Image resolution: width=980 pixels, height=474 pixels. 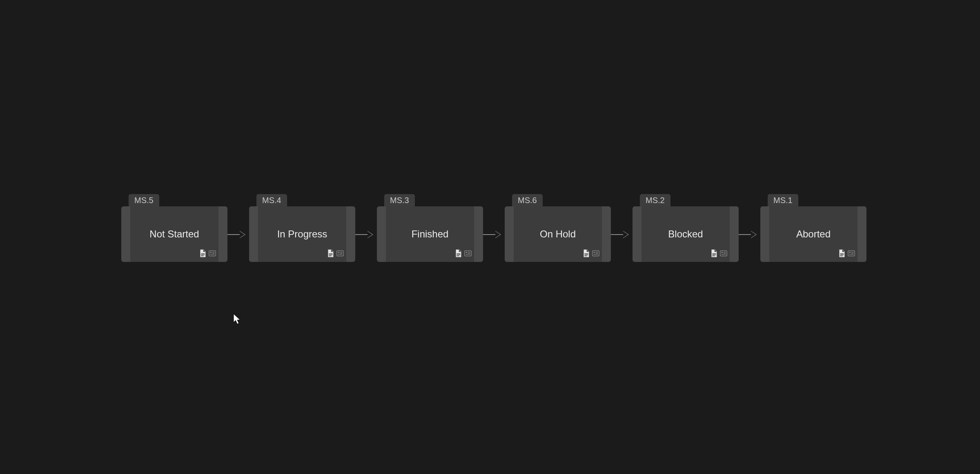 I want to click on node-tag: MS.6, so click(x=528, y=200).